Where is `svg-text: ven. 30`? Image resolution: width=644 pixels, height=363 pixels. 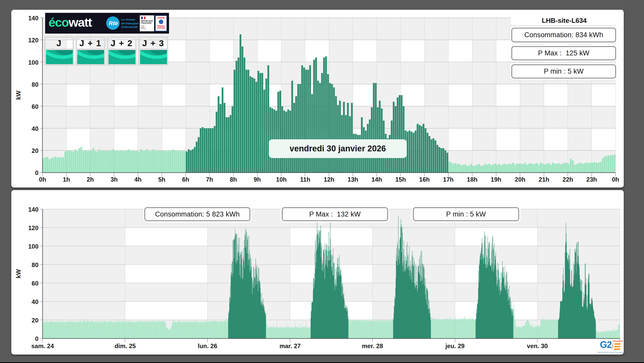 svg-text: ven. 30 is located at coordinates (537, 346).